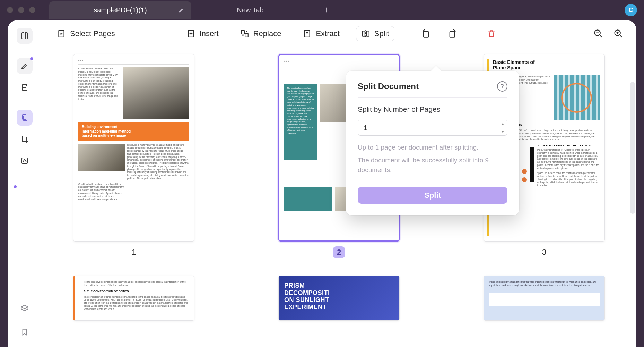 This screenshot has height=347, width=644. I want to click on tab-strip: samplePDF(1)(1) New Tab, so click(337, 10).